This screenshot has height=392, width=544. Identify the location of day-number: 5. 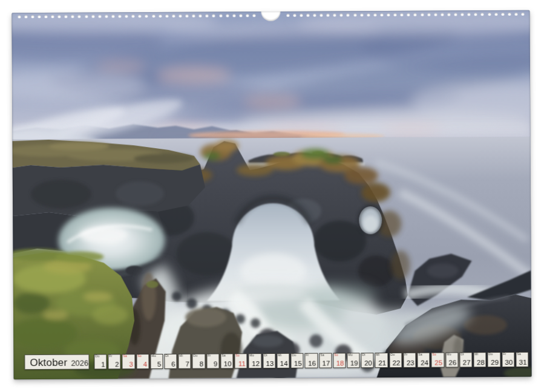
(159, 364).